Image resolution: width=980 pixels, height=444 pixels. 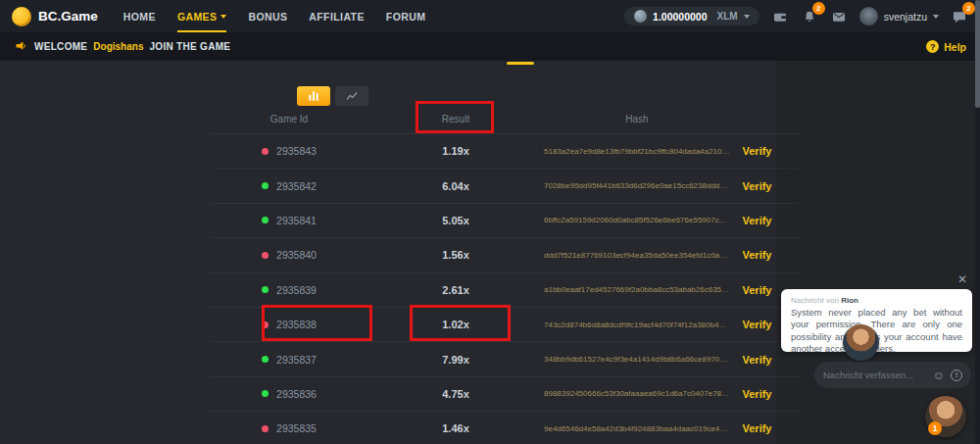 What do you see at coordinates (274, 16) in the screenshot?
I see `main-nav: HOME GAMES BONUS AFFILIATE FORUM` at bounding box center [274, 16].